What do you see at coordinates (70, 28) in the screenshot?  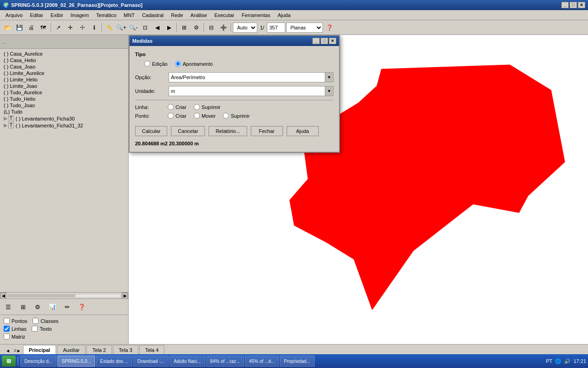 I see `toolbar-move-btn: ✛` at bounding box center [70, 28].